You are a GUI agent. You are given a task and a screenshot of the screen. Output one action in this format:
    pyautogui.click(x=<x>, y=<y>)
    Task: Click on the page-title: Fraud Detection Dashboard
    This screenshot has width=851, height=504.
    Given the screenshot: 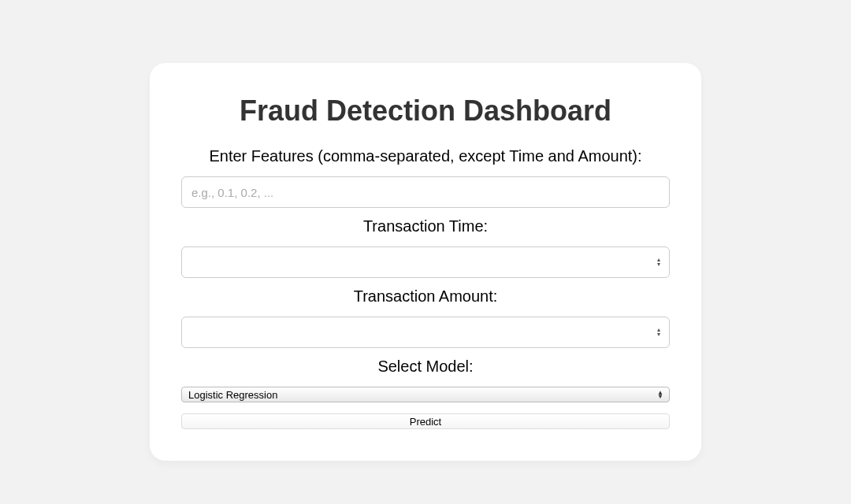 What is the action you would take?
    pyautogui.click(x=426, y=111)
    